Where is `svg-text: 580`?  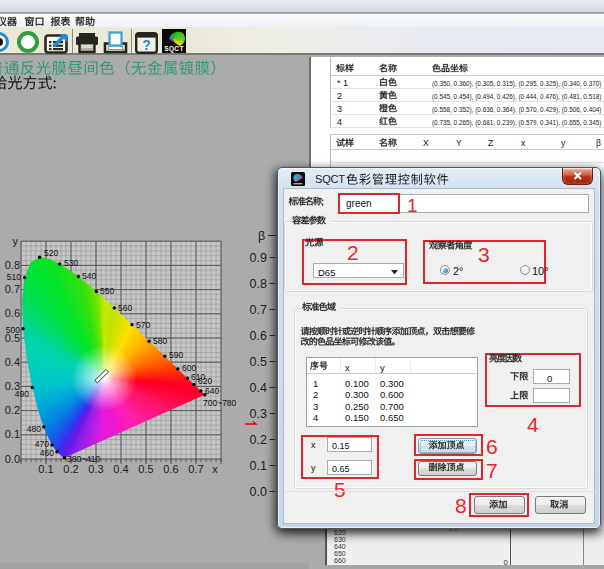
svg-text: 580 is located at coordinates (160, 341).